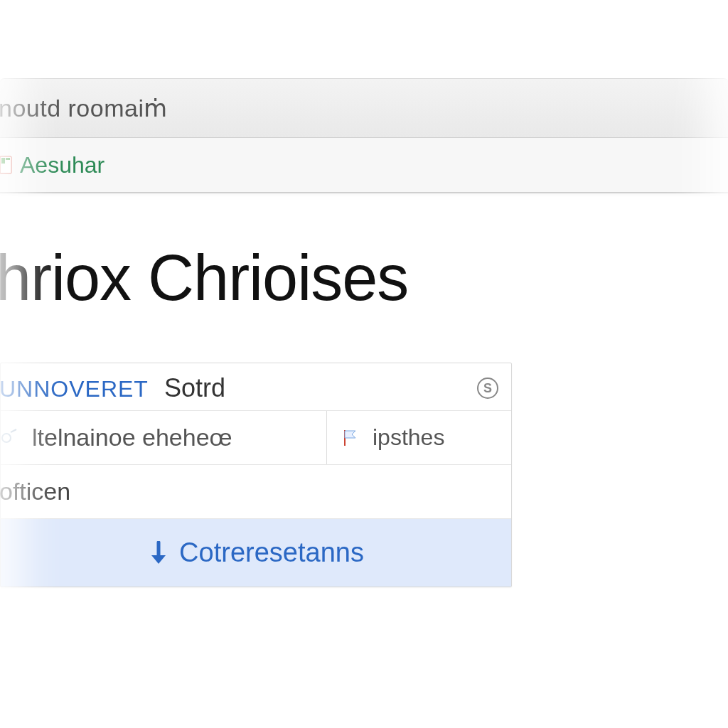 The width and height of the screenshot is (728, 728). What do you see at coordinates (204, 279) in the screenshot?
I see `page-title: hriox Chrioises` at bounding box center [204, 279].